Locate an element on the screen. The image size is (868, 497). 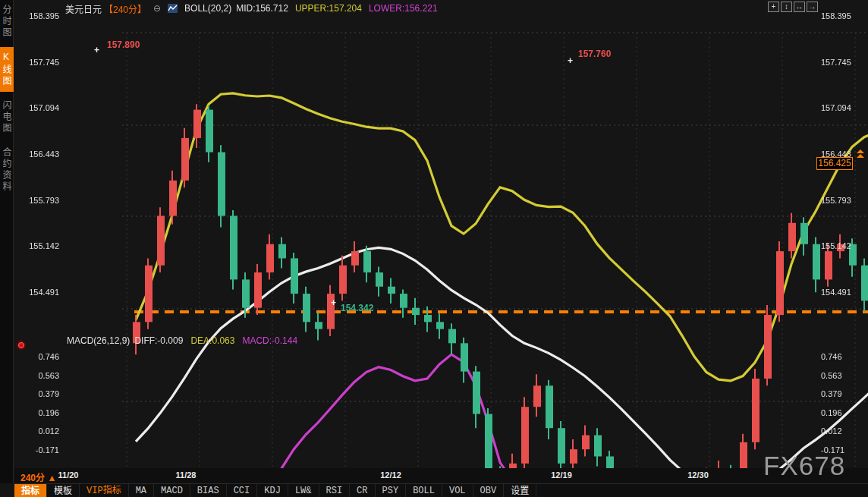
price-axis-label-left: 156.443 is located at coordinates (39, 154).